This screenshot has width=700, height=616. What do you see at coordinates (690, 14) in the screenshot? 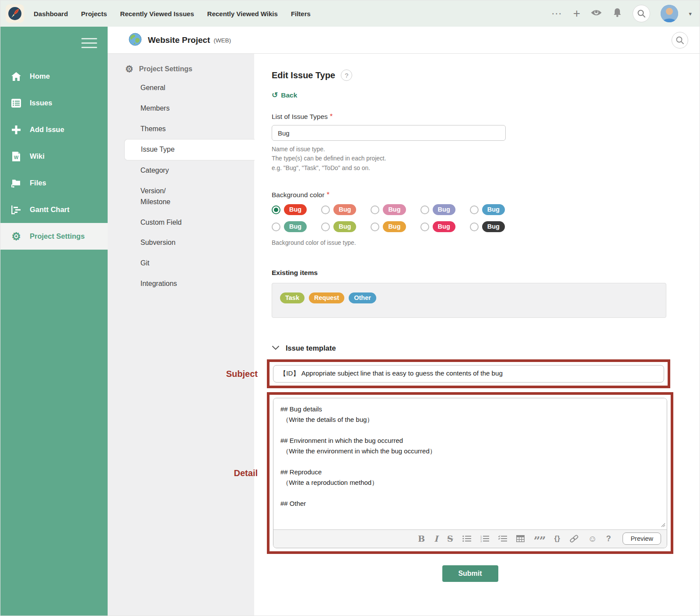
I see `user-menu-caret-icon: ▾` at bounding box center [690, 14].